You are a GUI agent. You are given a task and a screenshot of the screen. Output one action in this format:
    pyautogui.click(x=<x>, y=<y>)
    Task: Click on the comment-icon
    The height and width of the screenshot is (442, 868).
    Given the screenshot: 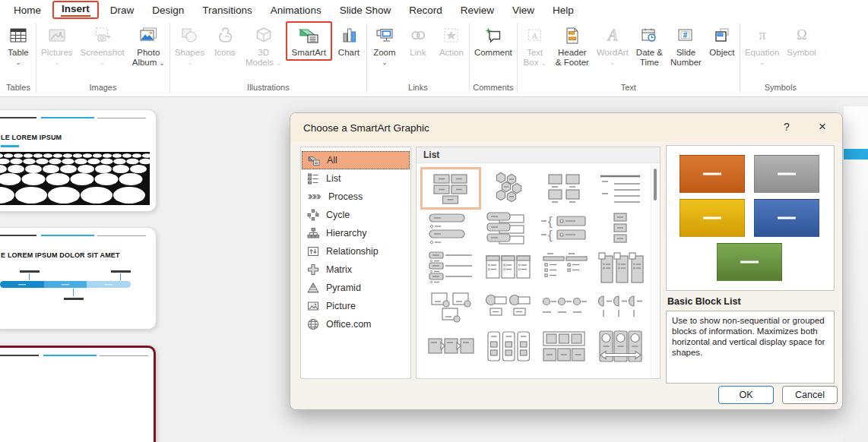 What is the action you would take?
    pyautogui.click(x=493, y=36)
    